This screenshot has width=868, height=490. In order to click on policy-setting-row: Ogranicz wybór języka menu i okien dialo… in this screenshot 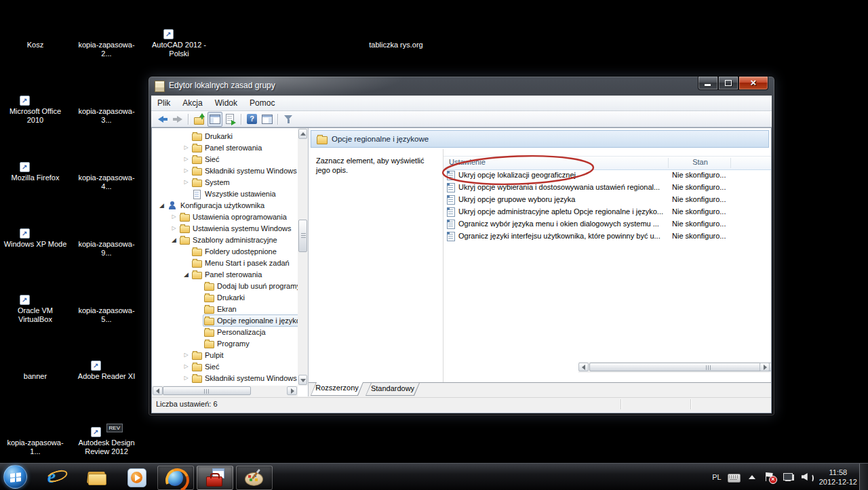, I will do `click(608, 224)`.